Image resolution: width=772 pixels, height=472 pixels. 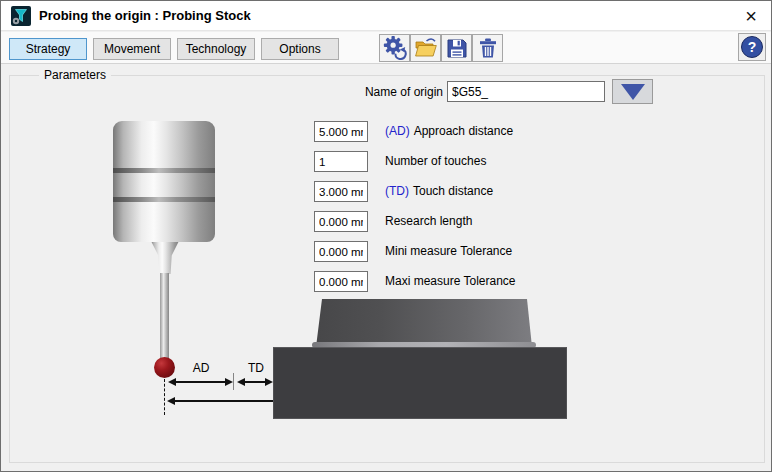 I want to click on tab-options: Options, so click(x=300, y=49).